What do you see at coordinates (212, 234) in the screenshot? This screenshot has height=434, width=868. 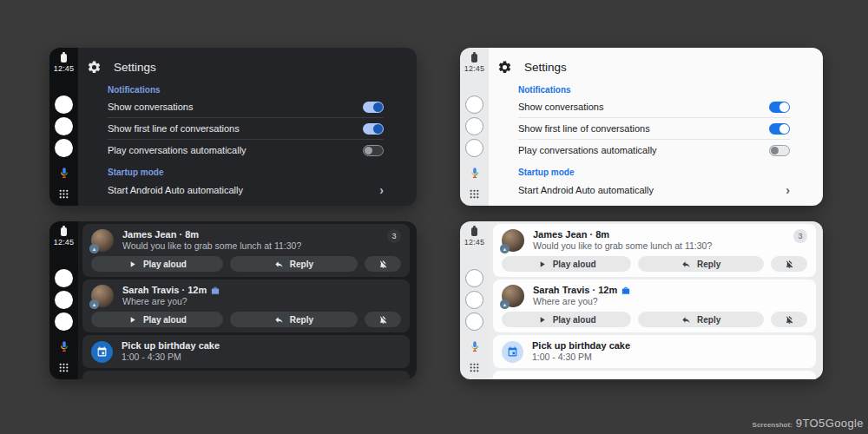 I see `sender-name: James Jean · 8m` at bounding box center [212, 234].